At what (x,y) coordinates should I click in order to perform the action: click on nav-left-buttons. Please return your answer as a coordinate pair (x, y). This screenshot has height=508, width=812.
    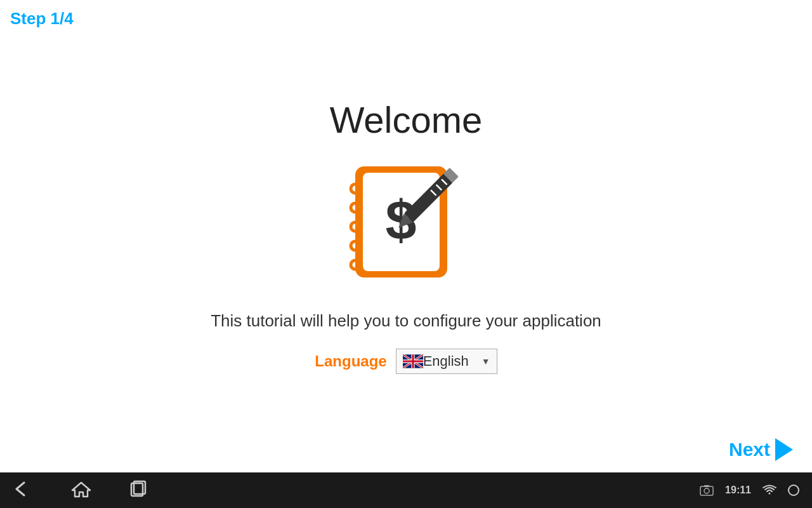
    Looking at the image, I should click on (80, 490).